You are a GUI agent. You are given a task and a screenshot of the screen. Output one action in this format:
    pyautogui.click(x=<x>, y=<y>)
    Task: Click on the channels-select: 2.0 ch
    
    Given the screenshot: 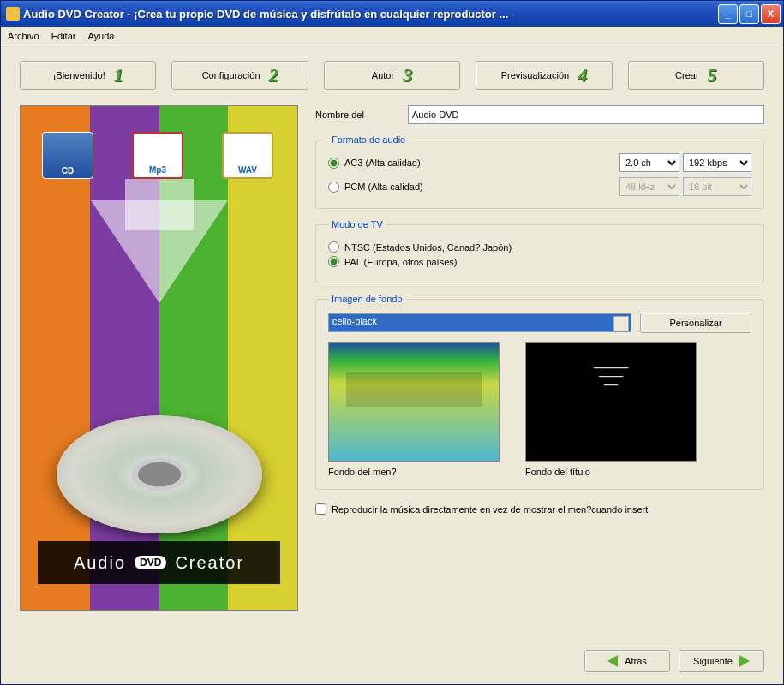 What is the action you would take?
    pyautogui.click(x=649, y=163)
    